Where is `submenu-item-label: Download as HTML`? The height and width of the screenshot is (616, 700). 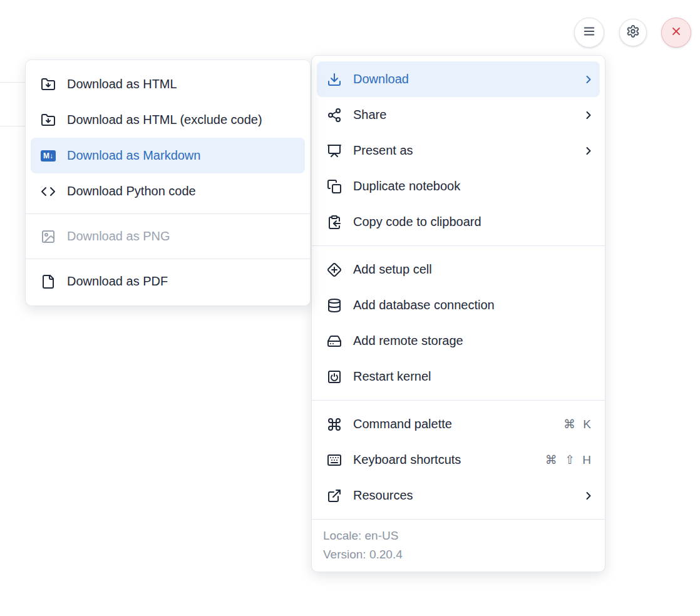 submenu-item-label: Download as HTML is located at coordinates (183, 84).